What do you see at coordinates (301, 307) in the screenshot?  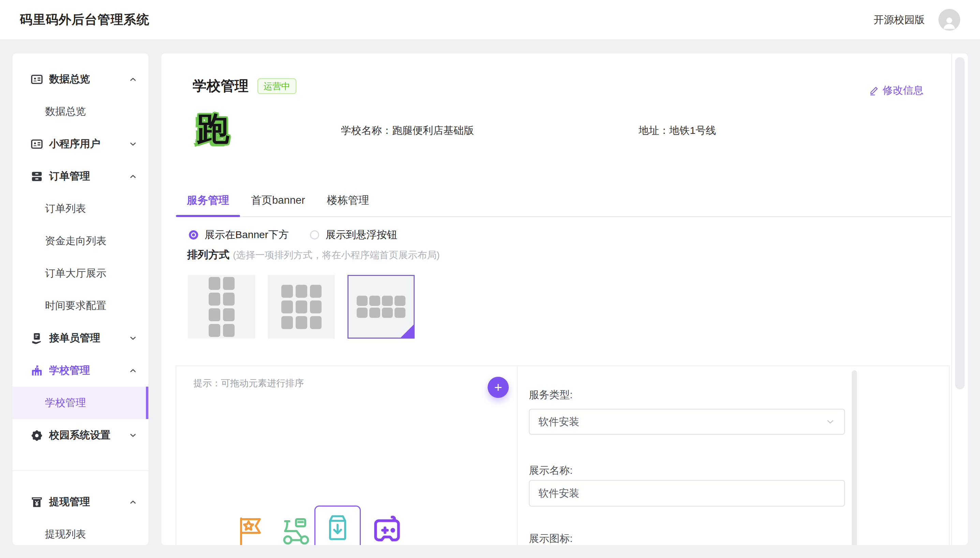 I see `grid-3x3-icon` at bounding box center [301, 307].